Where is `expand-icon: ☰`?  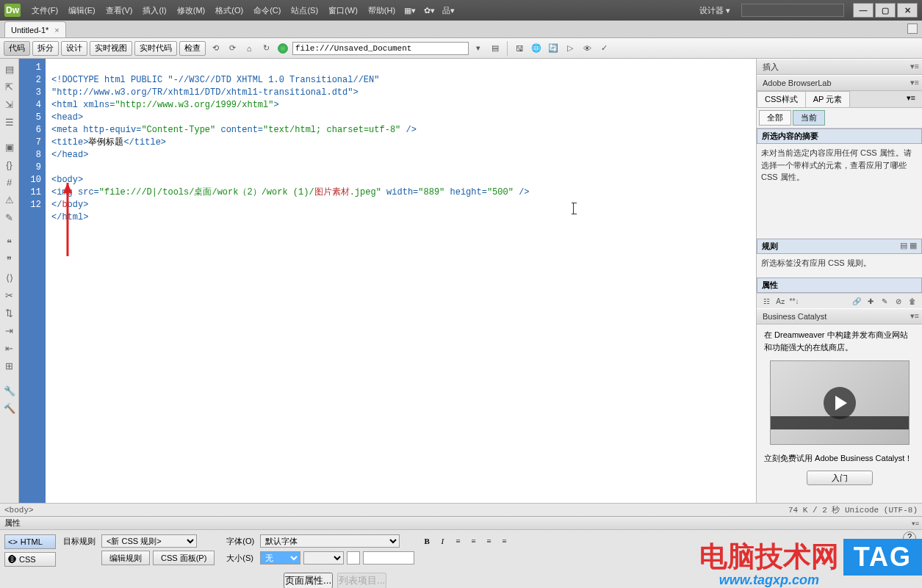 expand-icon: ☰ is located at coordinates (10, 122).